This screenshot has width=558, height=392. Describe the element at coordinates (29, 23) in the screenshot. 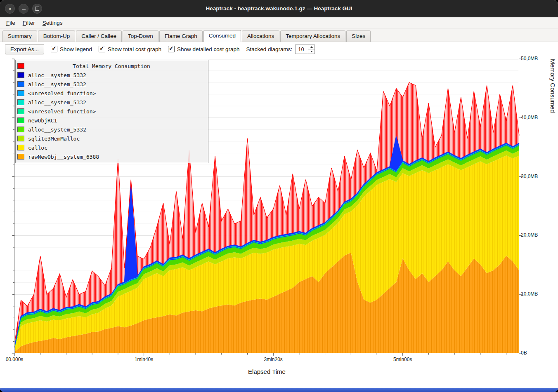

I see `menu-filter: Filter` at that location.